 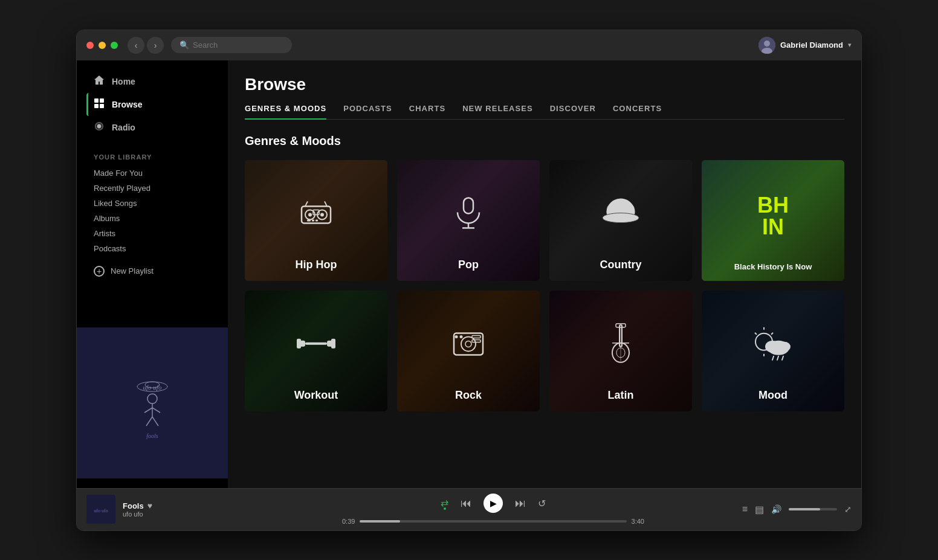 What do you see at coordinates (102, 45) in the screenshot?
I see `window-controls` at bounding box center [102, 45].